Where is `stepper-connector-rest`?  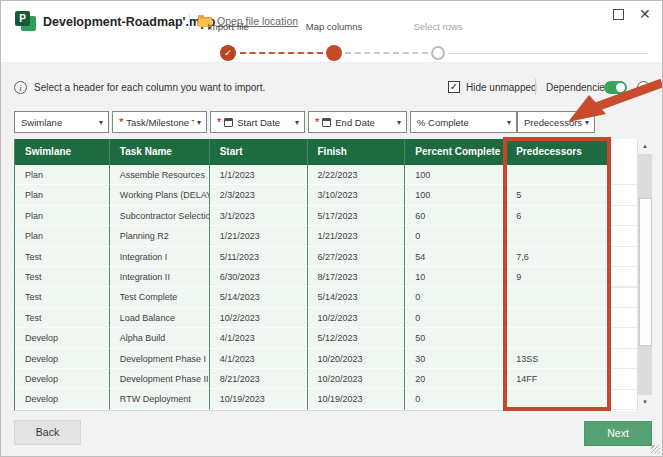
stepper-connector-rest is located at coordinates (548, 54).